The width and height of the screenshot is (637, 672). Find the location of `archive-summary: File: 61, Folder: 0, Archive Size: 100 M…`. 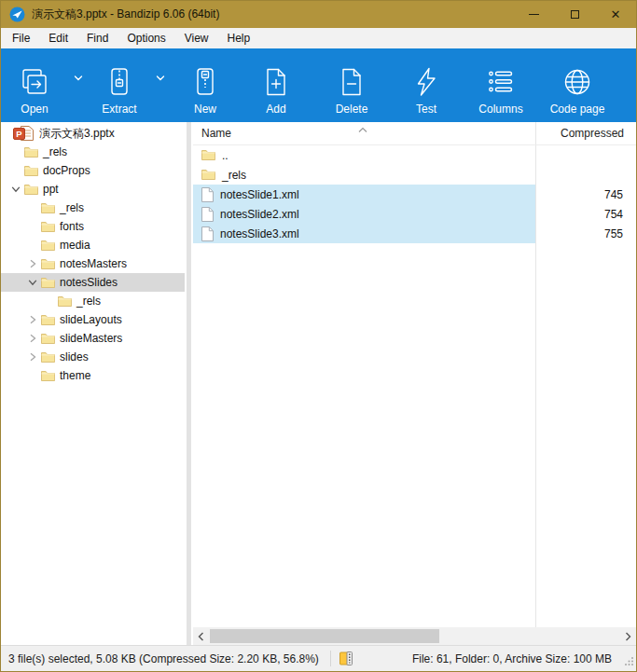

archive-summary: File: 61, Folder: 0, Archive Size: 100 M… is located at coordinates (494, 659).